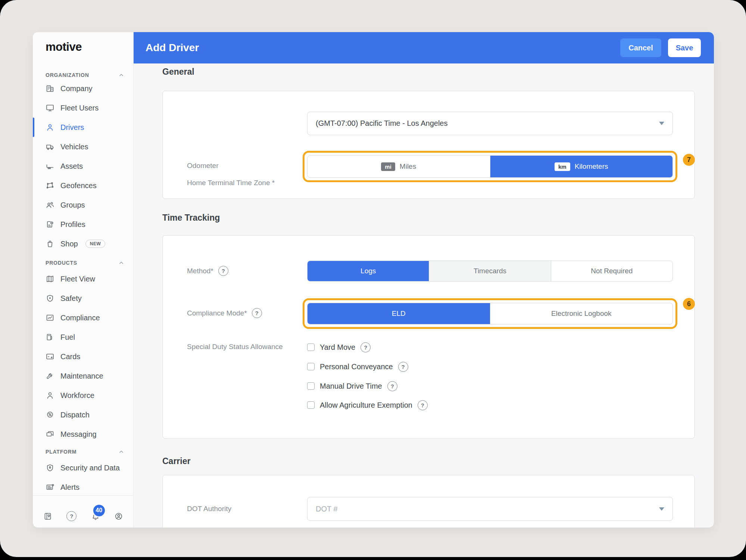 The width and height of the screenshot is (746, 560). I want to click on wrench-icon, so click(50, 376).